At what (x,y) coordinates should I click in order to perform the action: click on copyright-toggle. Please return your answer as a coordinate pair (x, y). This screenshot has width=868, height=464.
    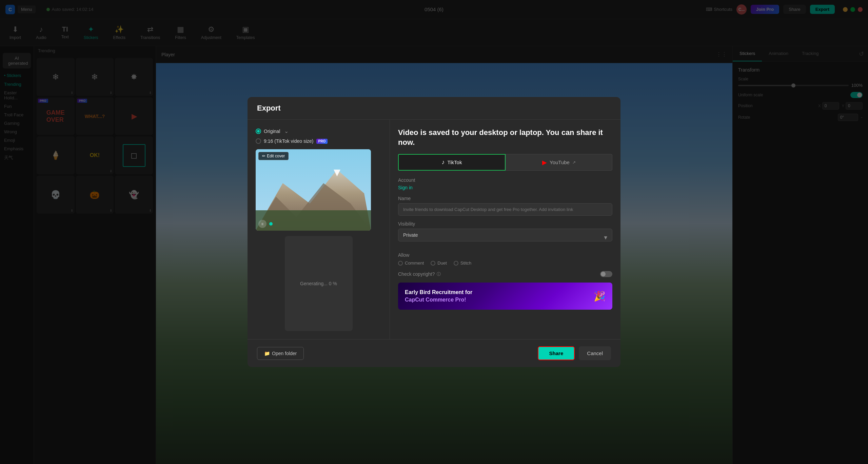
    Looking at the image, I should click on (606, 274).